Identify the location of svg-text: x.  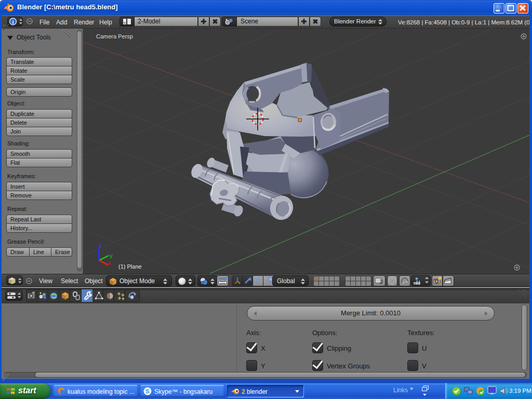
(110, 263).